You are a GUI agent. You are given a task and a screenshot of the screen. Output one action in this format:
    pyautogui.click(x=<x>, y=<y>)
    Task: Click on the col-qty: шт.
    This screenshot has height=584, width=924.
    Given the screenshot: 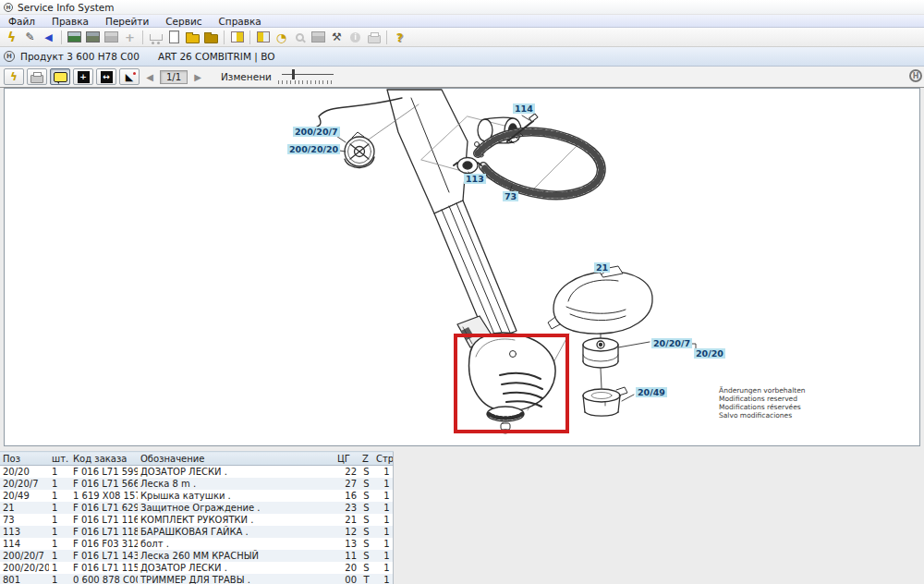 What is the action you would take?
    pyautogui.click(x=59, y=458)
    